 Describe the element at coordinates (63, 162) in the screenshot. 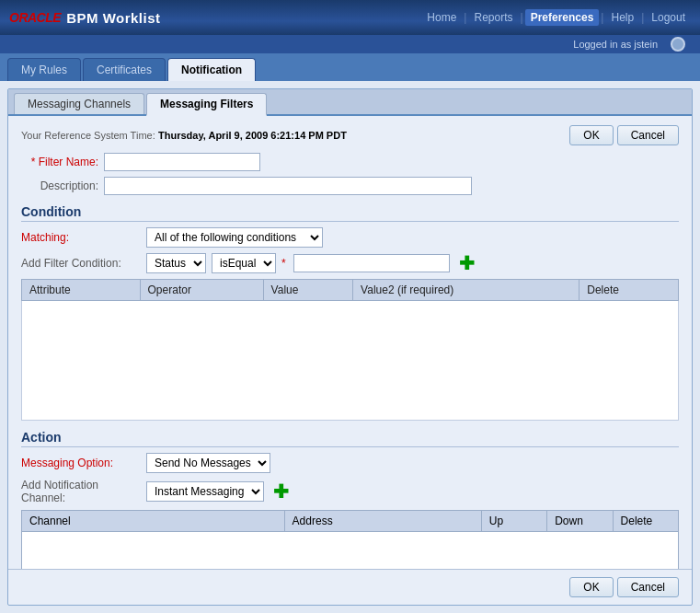

I see `filter-name-label: * Filter Name:` at that location.